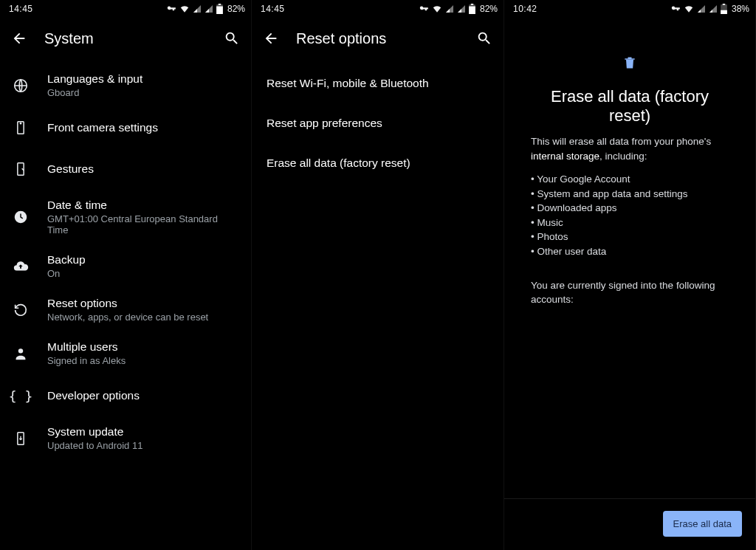 The height and width of the screenshot is (550, 756). I want to click on item-languages-input: Languages & inputGboard, so click(126, 86).